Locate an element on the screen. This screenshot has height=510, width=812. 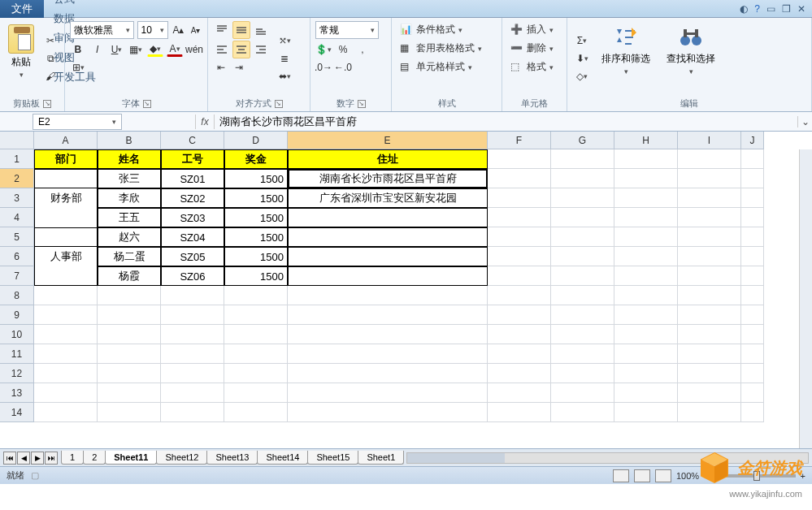
font-color-button: A▾ is located at coordinates (175, 50).